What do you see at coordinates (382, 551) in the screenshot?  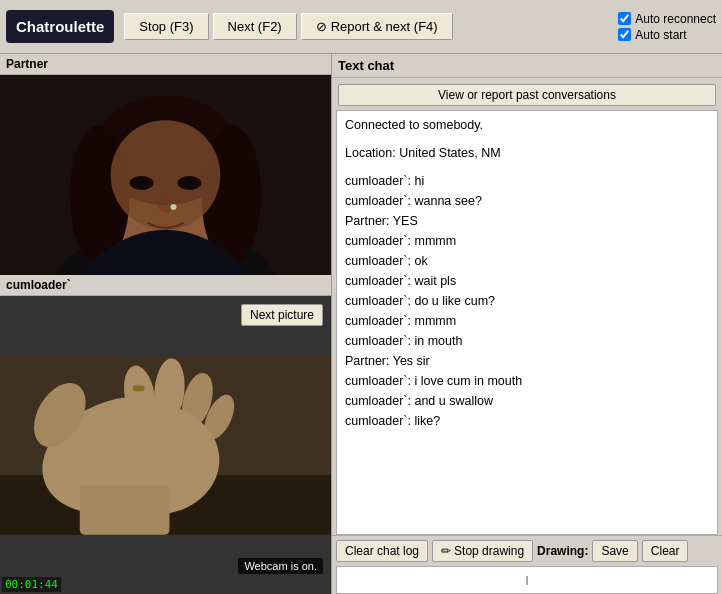 I see `clear-chat-button: Clear chat log` at bounding box center [382, 551].